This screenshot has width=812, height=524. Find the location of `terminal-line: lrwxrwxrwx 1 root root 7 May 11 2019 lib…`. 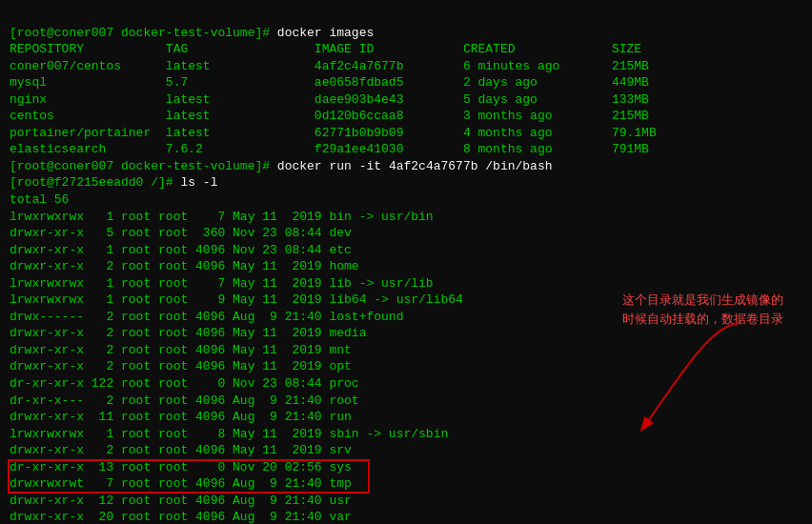

terminal-line: lrwxrwxrwx 1 root root 7 May 11 2019 lib… is located at coordinates (406, 284).